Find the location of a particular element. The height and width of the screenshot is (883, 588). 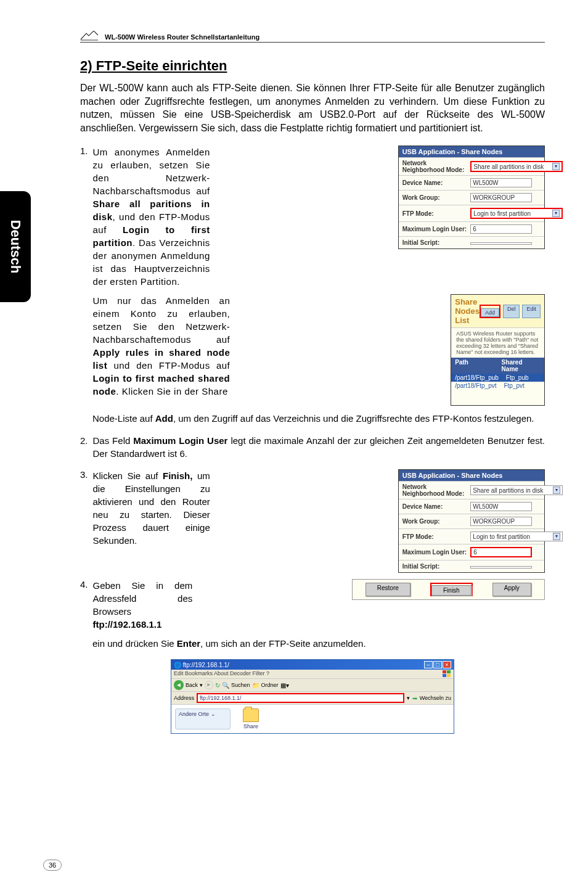

language-tab: Deutsch is located at coordinates (15, 247).